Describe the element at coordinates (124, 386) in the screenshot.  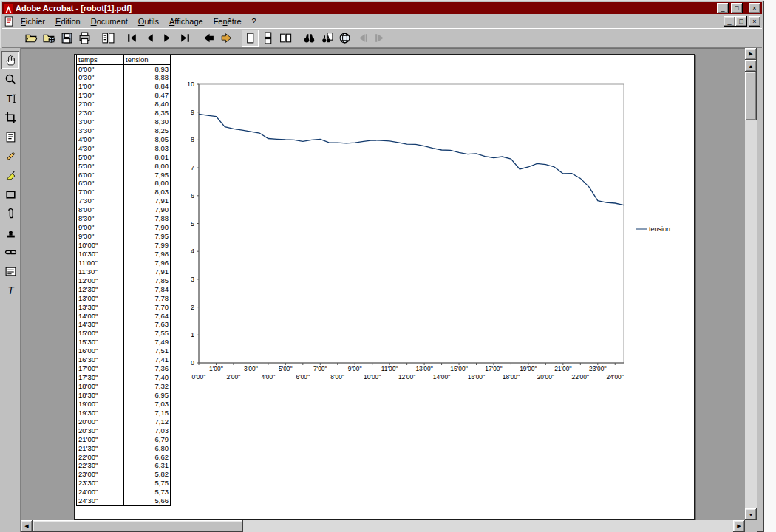
I see `table-row: 18'00''7,32` at that location.